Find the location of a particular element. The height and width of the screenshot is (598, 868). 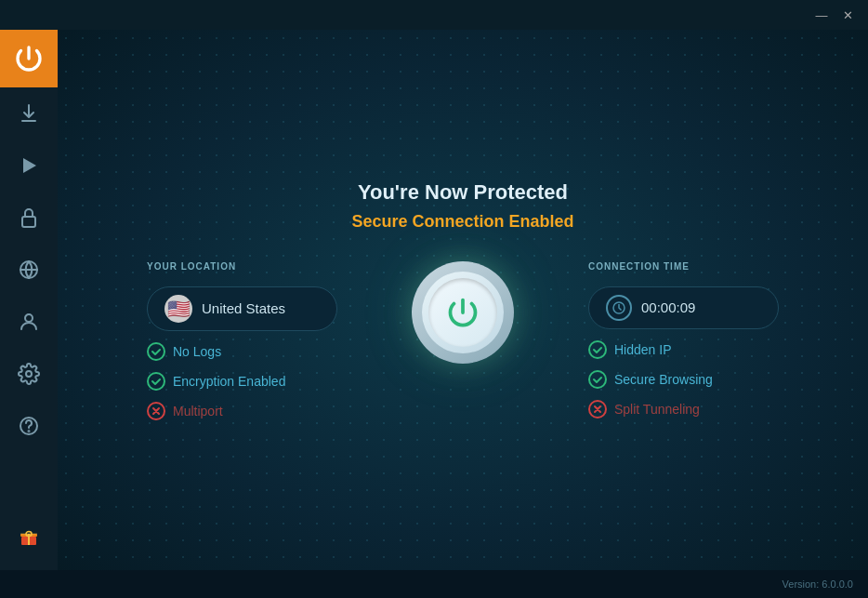

split-tunneling-x-icon is located at coordinates (598, 409).